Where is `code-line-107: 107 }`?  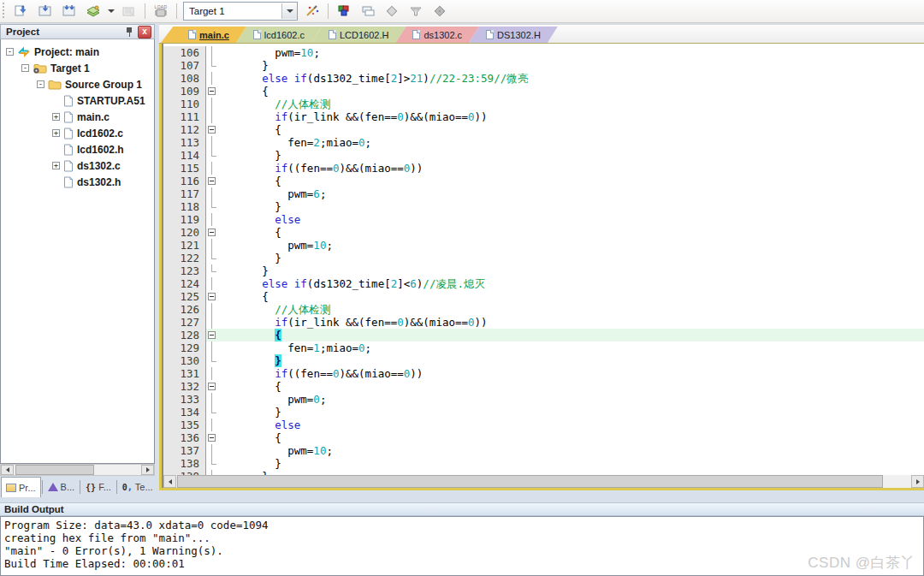 code-line-107: 107 } is located at coordinates (544, 65).